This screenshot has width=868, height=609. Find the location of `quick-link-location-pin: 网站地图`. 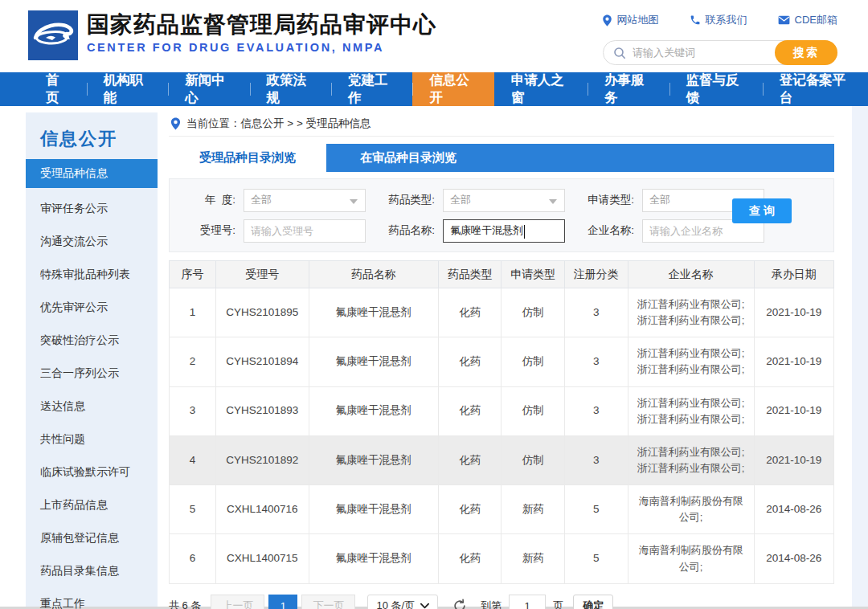

quick-link-location-pin: 网站地图 is located at coordinates (630, 20).